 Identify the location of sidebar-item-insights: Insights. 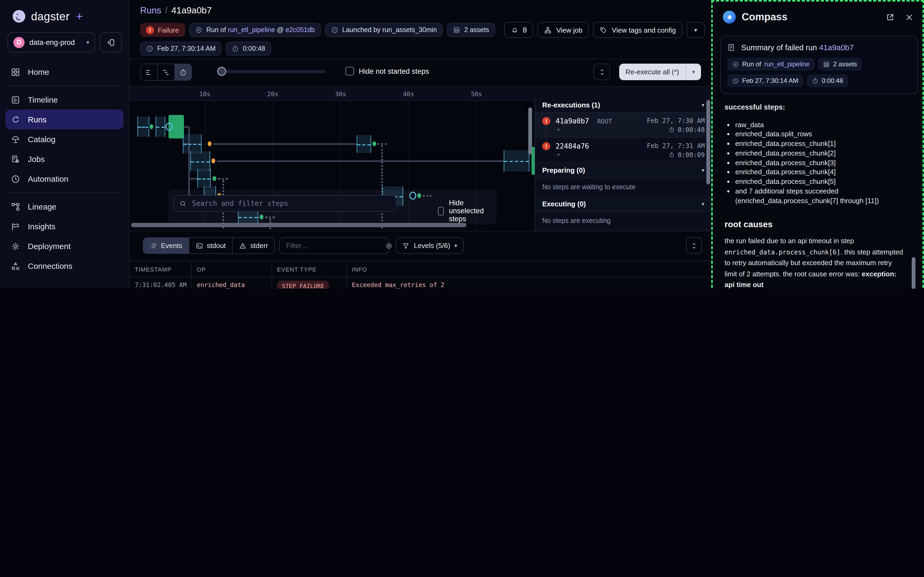
(65, 226).